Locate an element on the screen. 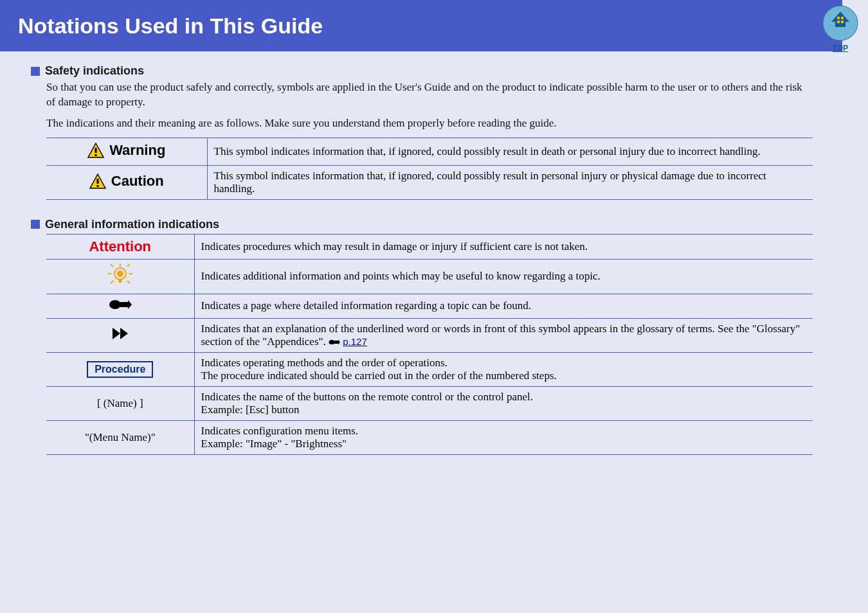 This screenshot has width=868, height=613. tip-desc: Indicates additional information and poi… is located at coordinates (503, 276).